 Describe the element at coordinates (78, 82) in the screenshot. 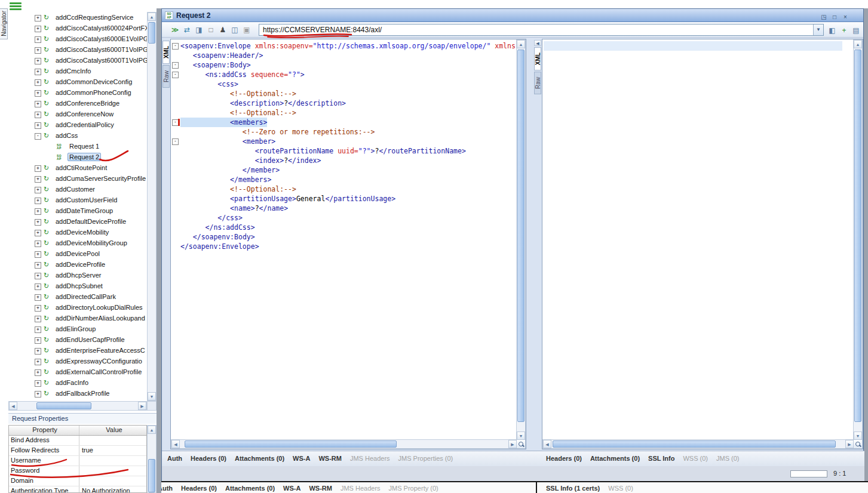

I see `tree-item-addcommondeviceconfig: +↻addCommonDeviceConfig` at that location.